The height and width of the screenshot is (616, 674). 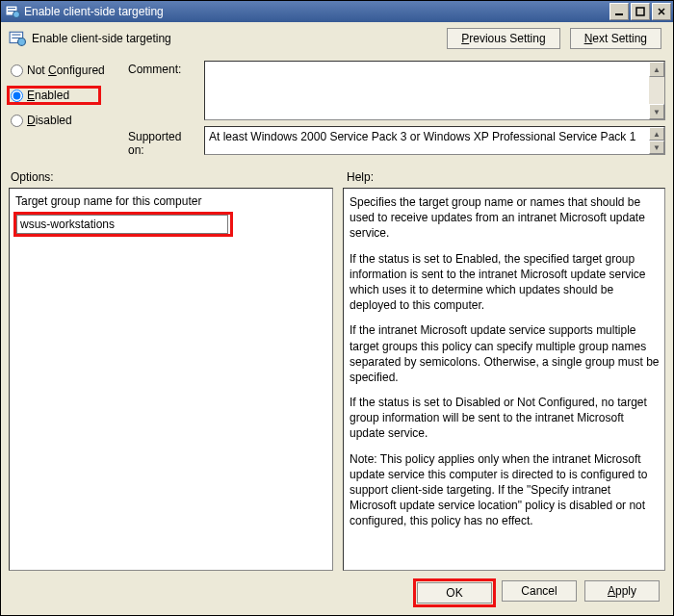 I want to click on supported-label: Supported on:, so click(x=164, y=139).